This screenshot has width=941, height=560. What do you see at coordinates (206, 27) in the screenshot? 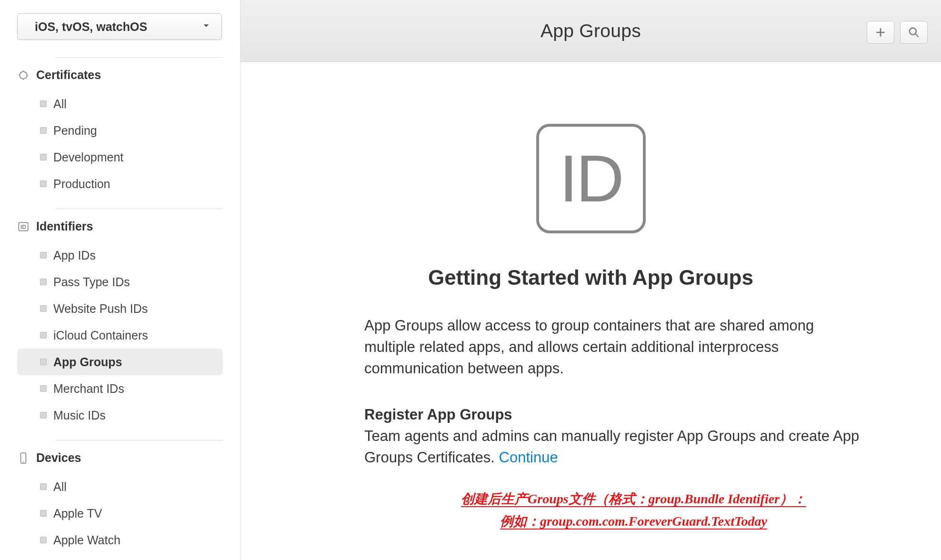
I see `chevron-down-icon` at bounding box center [206, 27].